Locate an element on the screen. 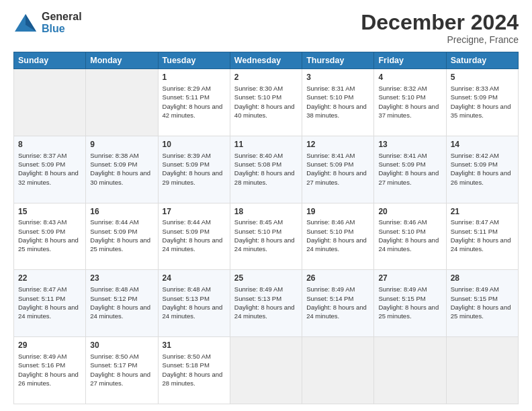 The image size is (532, 411). calendar-cell: 24Sunrise: 8:48 AMSunset: 5:13 PMDayligh… is located at coordinates (193, 304).